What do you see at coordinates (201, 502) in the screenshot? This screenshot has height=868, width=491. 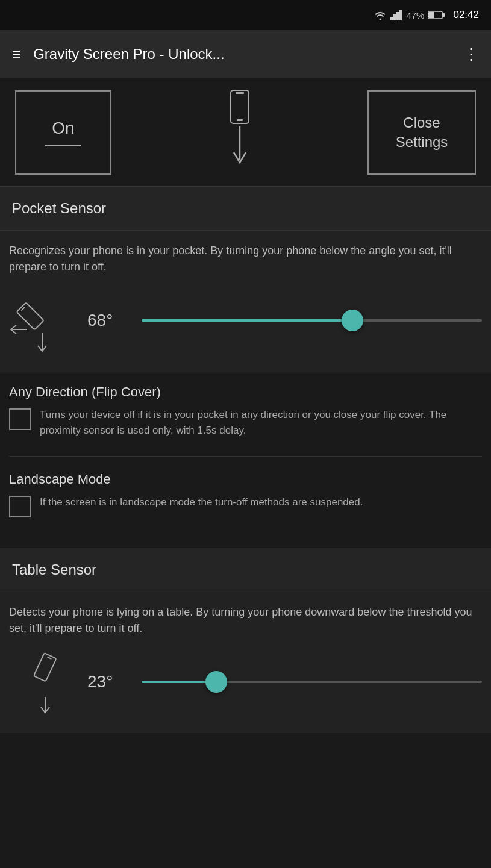 I see `landscape-mode-description: If the screen is in landscape mode the t…` at bounding box center [201, 502].